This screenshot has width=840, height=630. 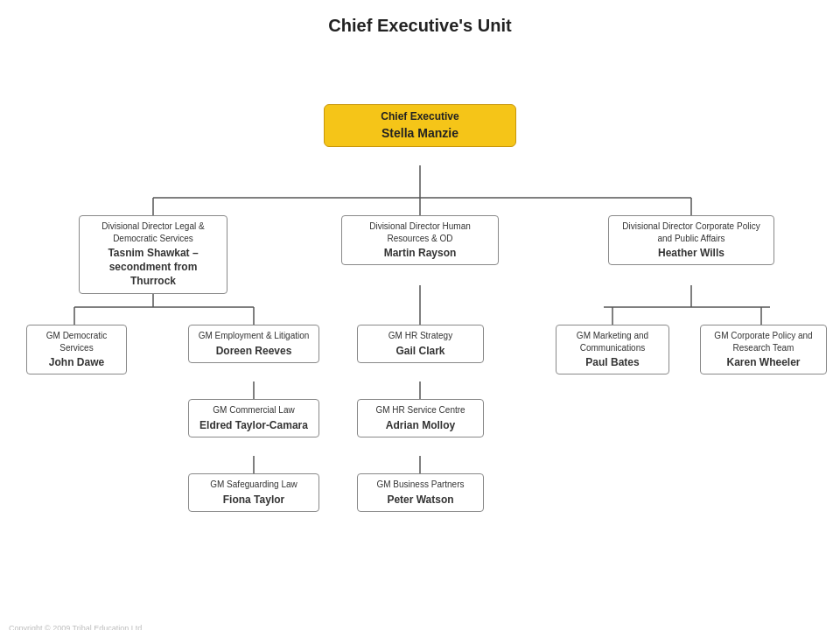 I want to click on node-root: Chief Executive Stella Manzie, so click(x=420, y=126).